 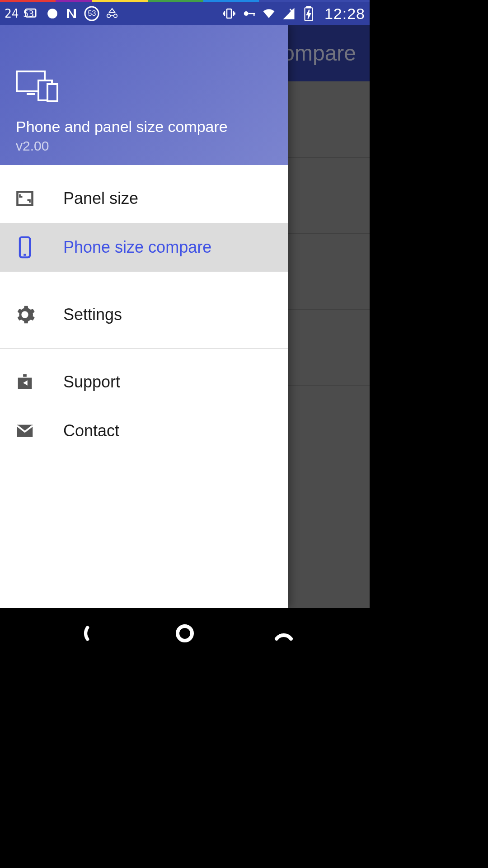 What do you see at coordinates (101, 198) in the screenshot?
I see `drawer-item-label: Panel size` at bounding box center [101, 198].